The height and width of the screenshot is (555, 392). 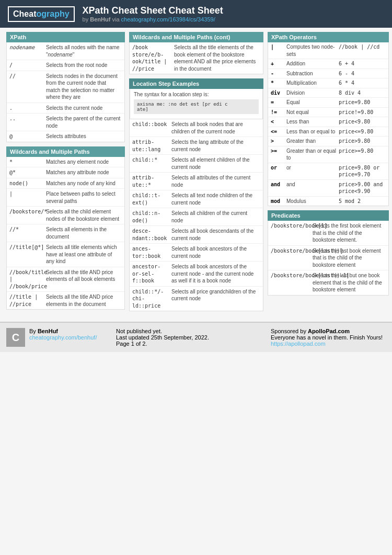 I want to click on wildcards-section-body: * Matches any element node @* Matches an…, so click(x=66, y=233).